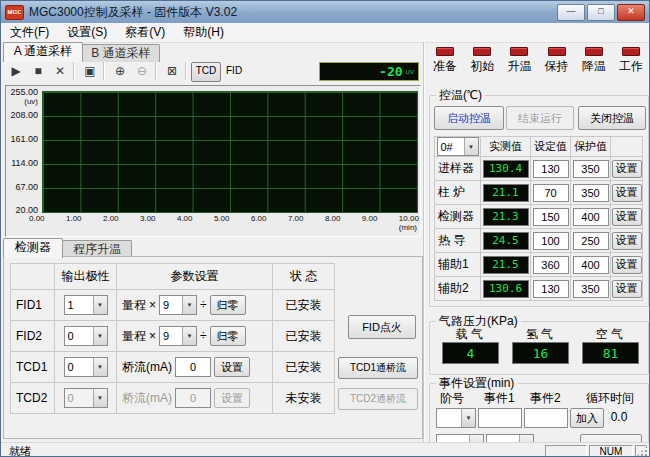 The height and width of the screenshot is (457, 650). Describe the element at coordinates (460, 95) in the screenshot. I see `temp-control-title: 控温(℃)` at that location.